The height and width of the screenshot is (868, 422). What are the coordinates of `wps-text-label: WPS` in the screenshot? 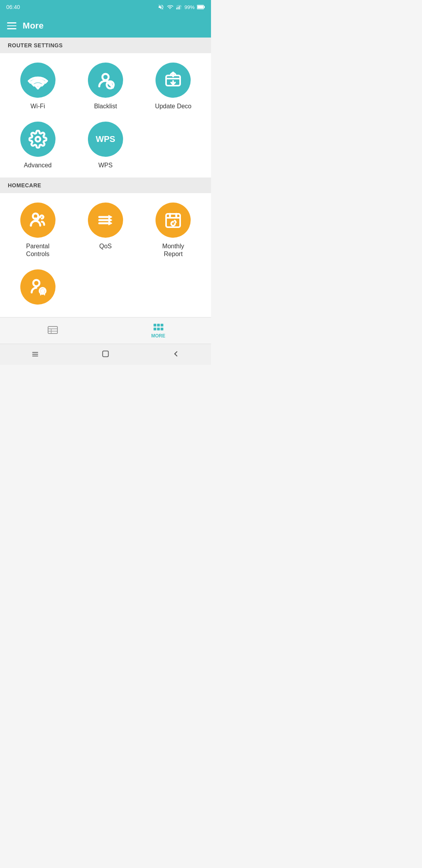 It's located at (106, 139).